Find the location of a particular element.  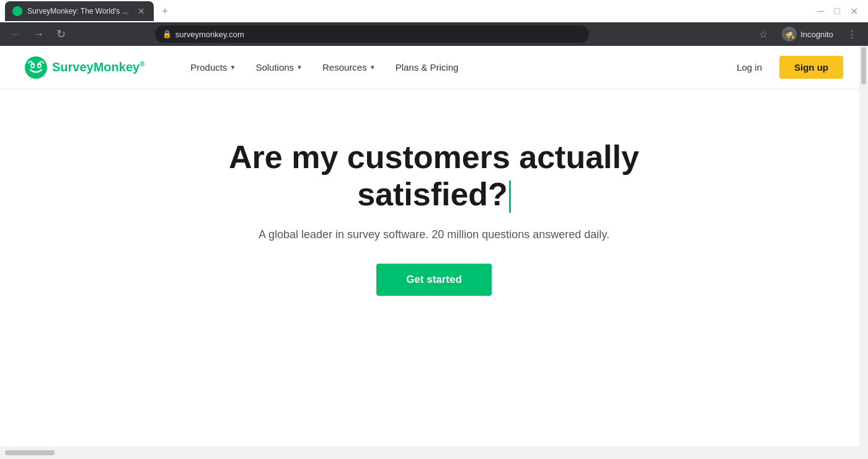

nav-products: Products ▼ is located at coordinates (213, 67).